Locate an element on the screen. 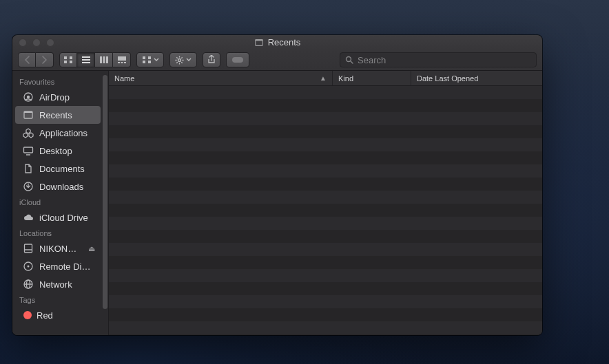 The height and width of the screenshot is (364, 609). disk-icon is located at coordinates (28, 248).